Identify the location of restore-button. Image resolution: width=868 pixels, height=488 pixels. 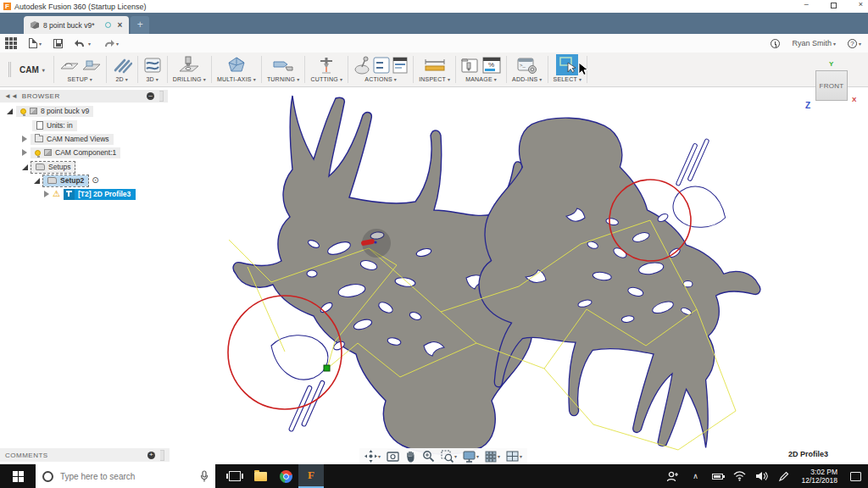
(834, 5).